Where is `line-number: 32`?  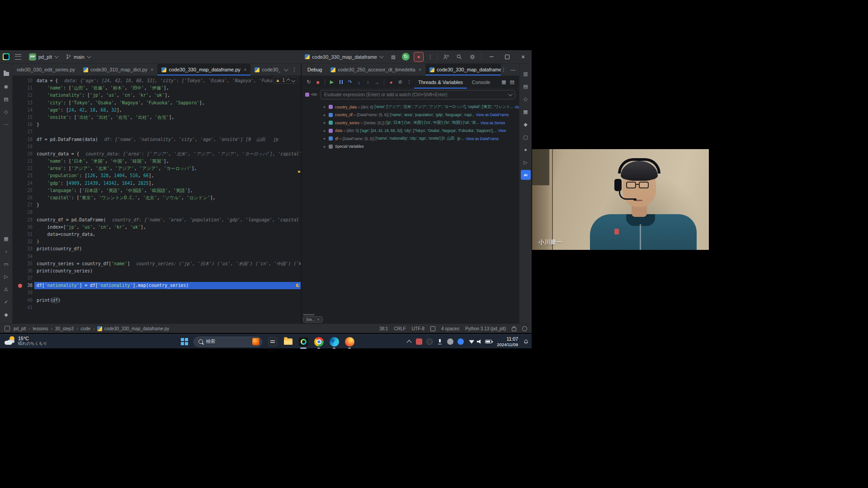
line-number: 32 is located at coordinates (24, 242).